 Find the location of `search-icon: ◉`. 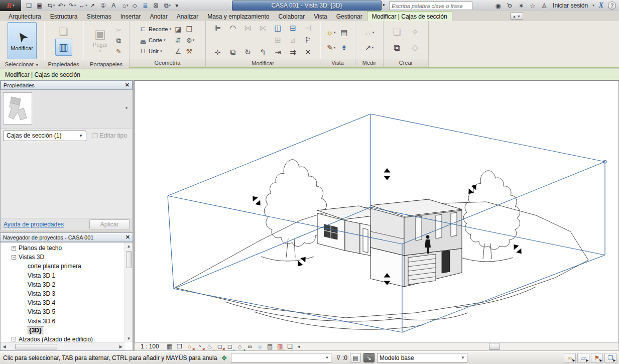

search-icon: ◉ is located at coordinates (498, 6).